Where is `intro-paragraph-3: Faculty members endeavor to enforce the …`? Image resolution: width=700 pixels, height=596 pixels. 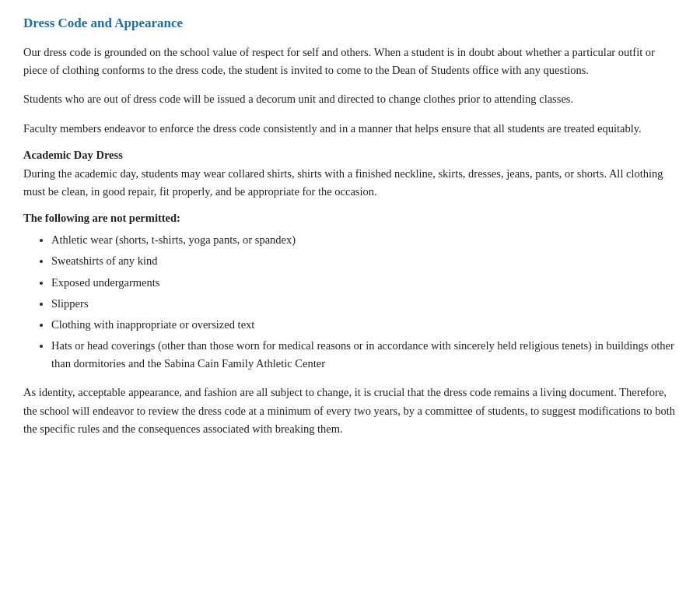
intro-paragraph-3: Faculty members endeavor to enforce the … is located at coordinates (350, 129).